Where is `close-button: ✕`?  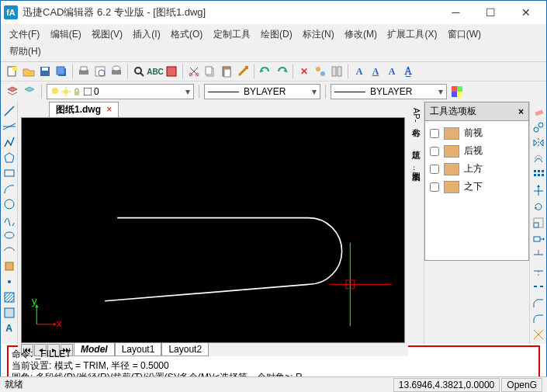 close-button: ✕ is located at coordinates (526, 12).